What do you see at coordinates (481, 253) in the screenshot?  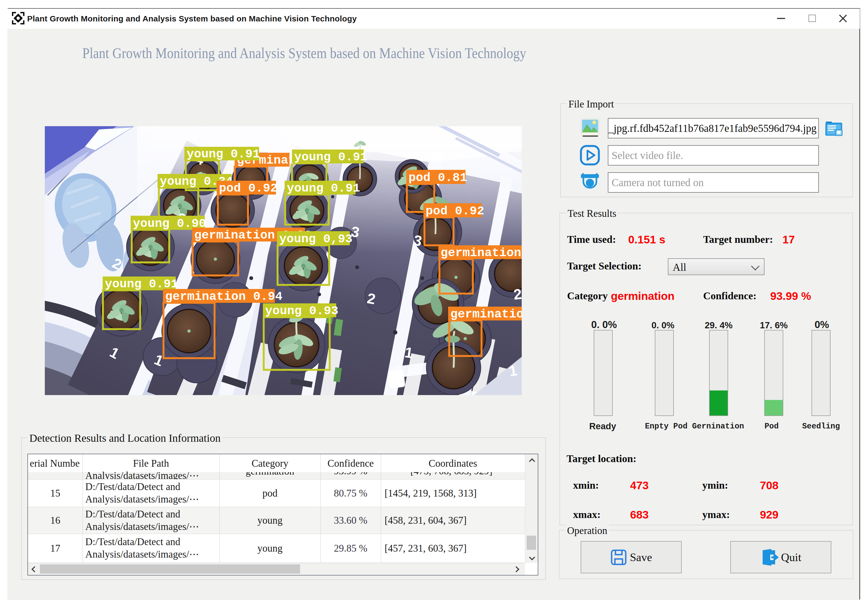 I see `svg-text: germination` at bounding box center [481, 253].